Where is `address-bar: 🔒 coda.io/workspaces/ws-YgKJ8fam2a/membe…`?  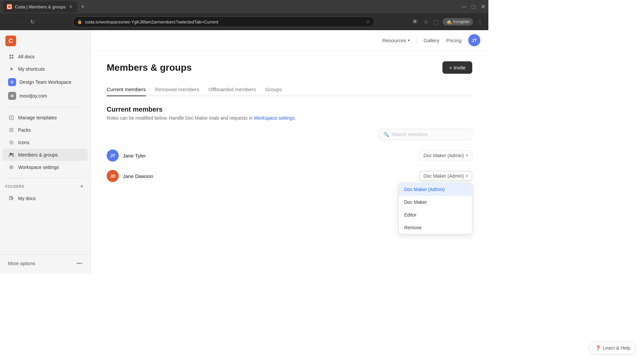
address-bar: 🔒 coda.io/workspaces/ws-YgKJ8fam2a/membe… is located at coordinates (224, 22).